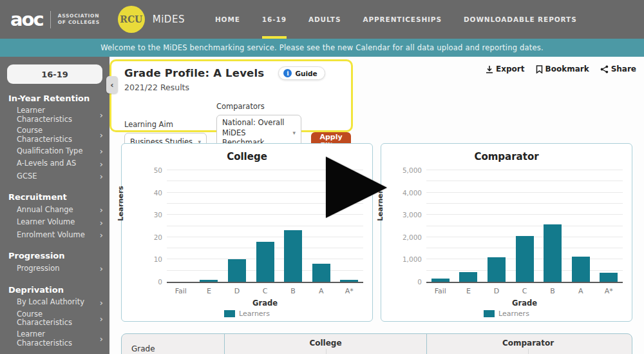  I want to click on chevron-down-icon: ▾, so click(294, 133).